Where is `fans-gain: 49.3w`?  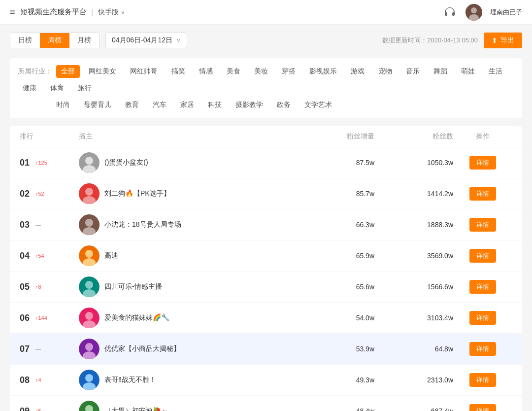
fans-gain: 49.3w is located at coordinates (335, 380).